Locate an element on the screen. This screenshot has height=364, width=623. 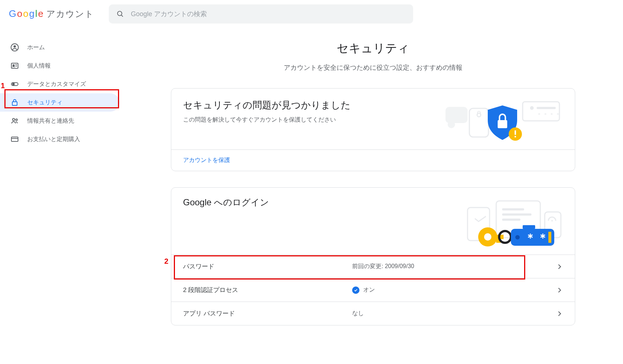
row-value: なし is located at coordinates (454, 314).